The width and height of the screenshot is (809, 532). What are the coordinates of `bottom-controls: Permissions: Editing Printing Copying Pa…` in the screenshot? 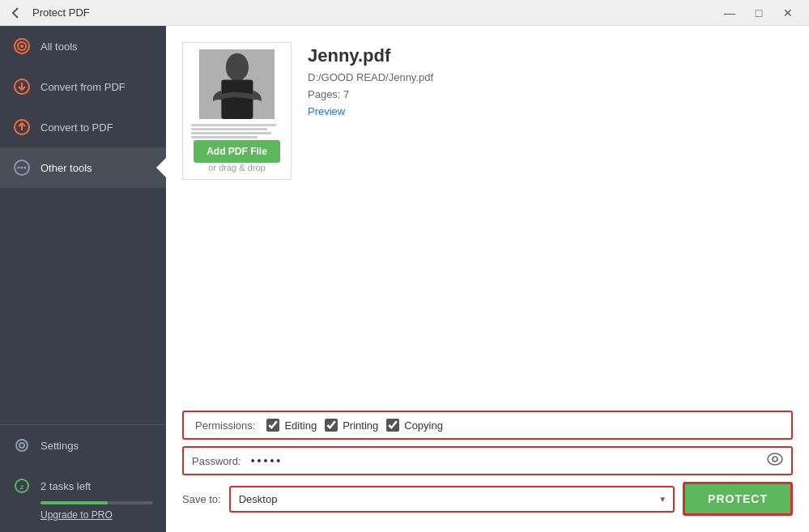 It's located at (488, 463).